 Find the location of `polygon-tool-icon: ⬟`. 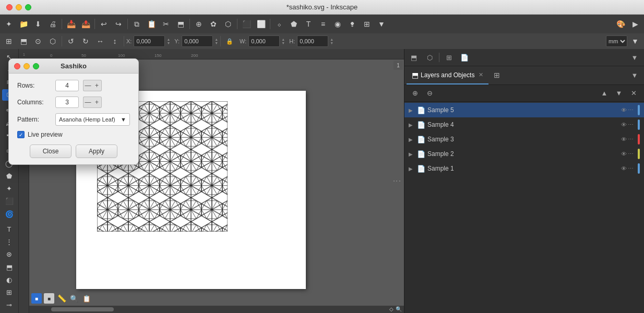

polygon-tool-icon: ⬟ is located at coordinates (9, 176).